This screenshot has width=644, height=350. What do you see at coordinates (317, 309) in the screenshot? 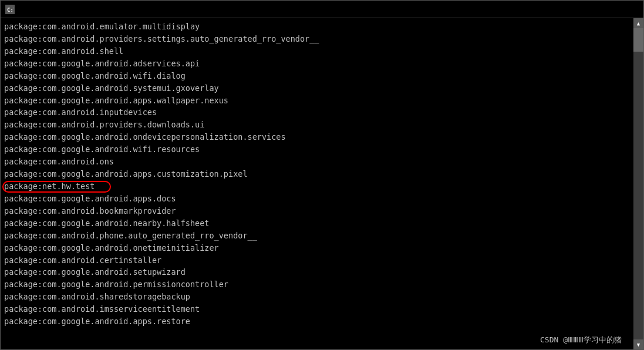
I see `terminal-line: package:com.android.imsserviceentitlemen…` at bounding box center [317, 309].